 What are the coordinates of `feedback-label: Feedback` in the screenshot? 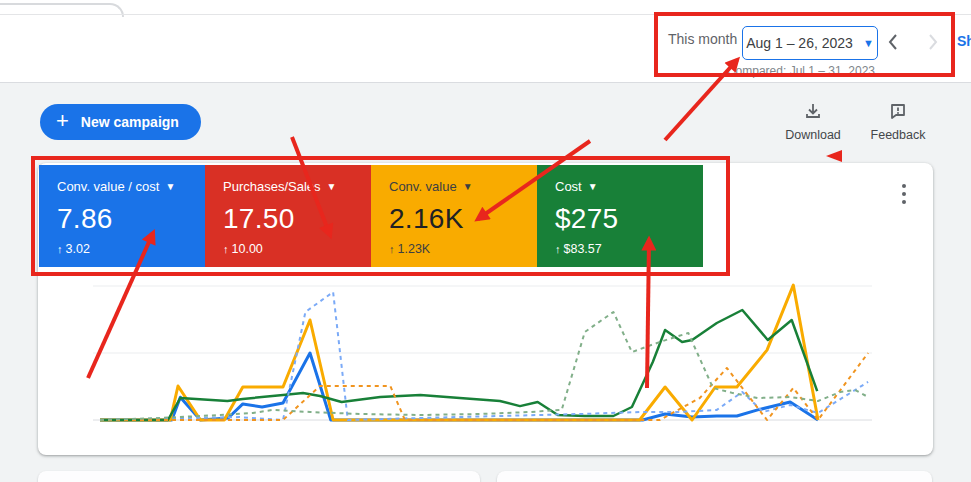 It's located at (898, 135).